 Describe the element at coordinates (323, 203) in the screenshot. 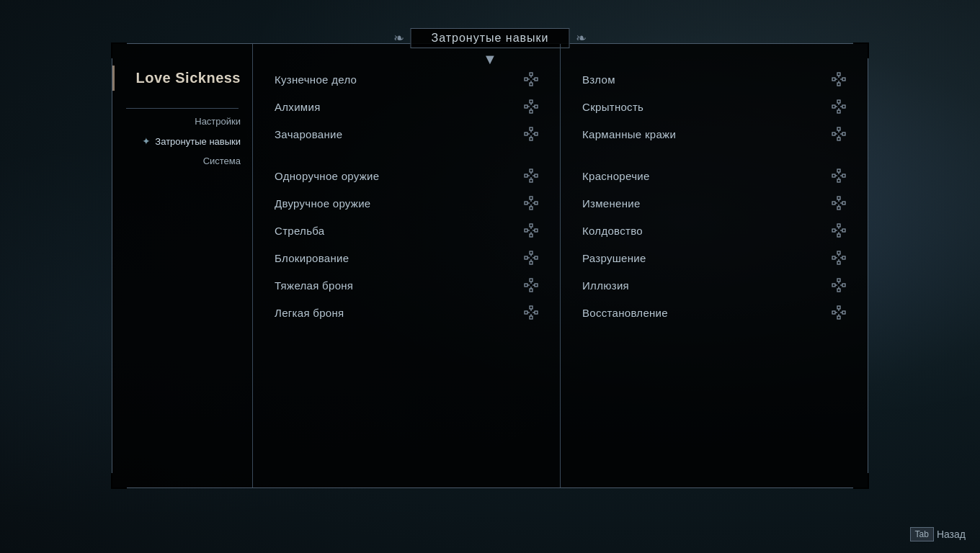

I see `skill-two-handed-label: Двуручное оружие` at that location.